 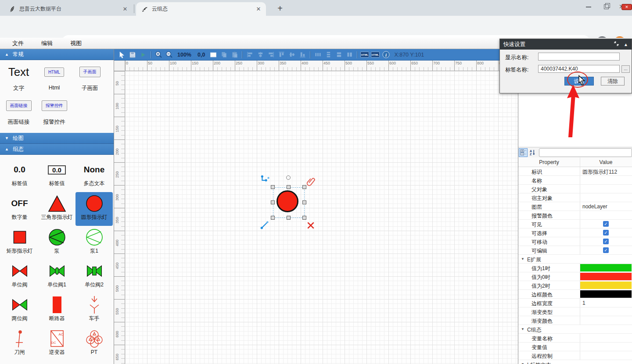 What do you see at coordinates (575, 285) in the screenshot?
I see `property-row: 值为2时` at bounding box center [575, 285].